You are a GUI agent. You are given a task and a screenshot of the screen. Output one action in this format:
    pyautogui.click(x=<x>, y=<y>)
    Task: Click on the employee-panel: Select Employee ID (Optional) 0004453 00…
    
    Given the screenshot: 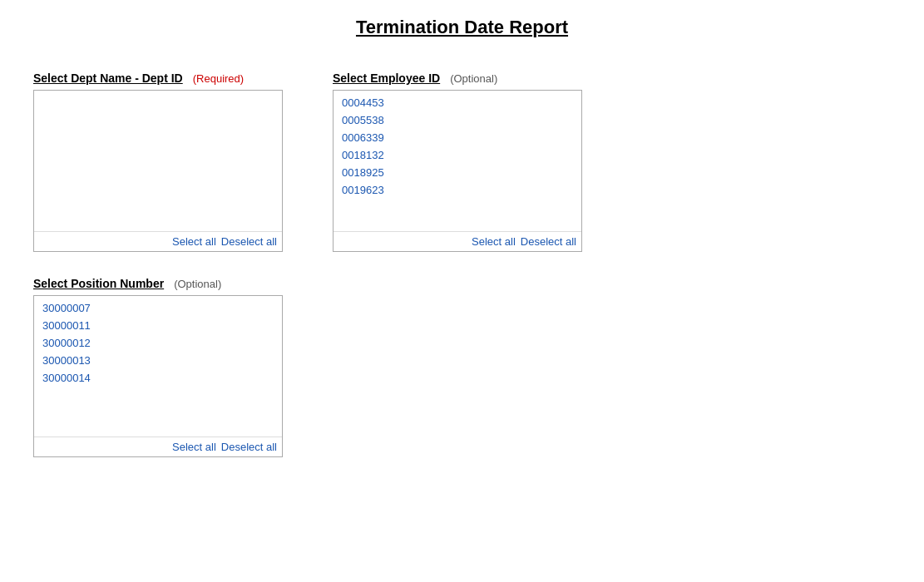 What is the action you would take?
    pyautogui.click(x=457, y=161)
    